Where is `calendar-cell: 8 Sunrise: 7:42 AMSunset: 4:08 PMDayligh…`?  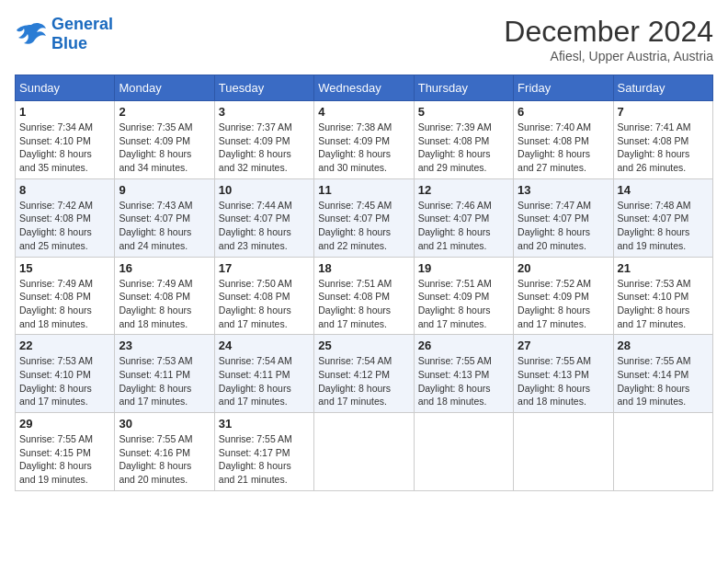 calendar-cell: 8 Sunrise: 7:42 AMSunset: 4:08 PMDayligh… is located at coordinates (65, 217).